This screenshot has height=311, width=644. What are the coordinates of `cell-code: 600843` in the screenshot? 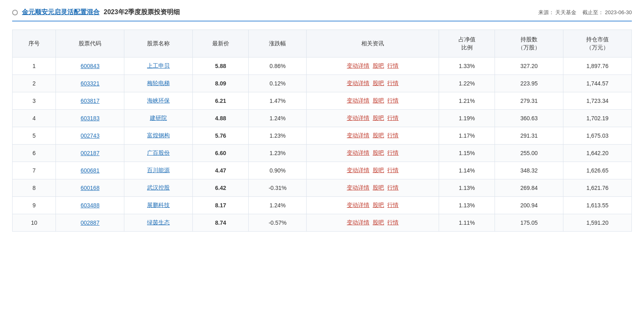 It's located at (90, 66).